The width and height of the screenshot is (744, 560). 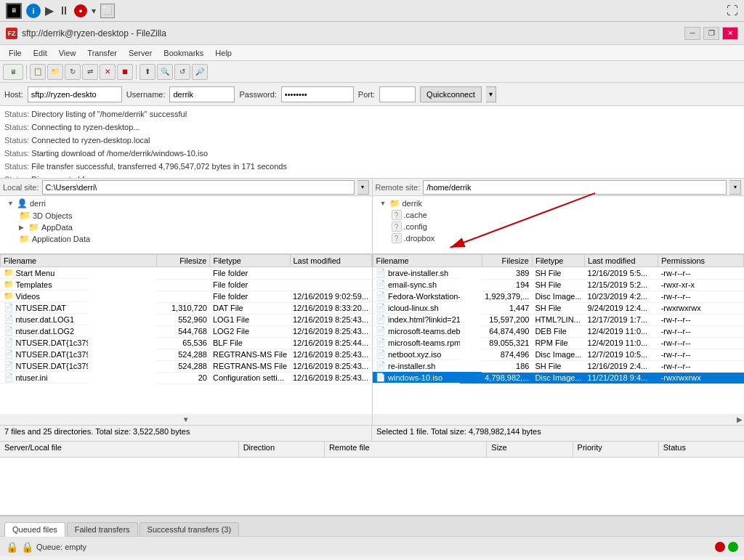 What do you see at coordinates (186, 378) in the screenshot?
I see `local-file-row: 📄ntuser.ini 20 Configuration setti... 12…` at bounding box center [186, 378].